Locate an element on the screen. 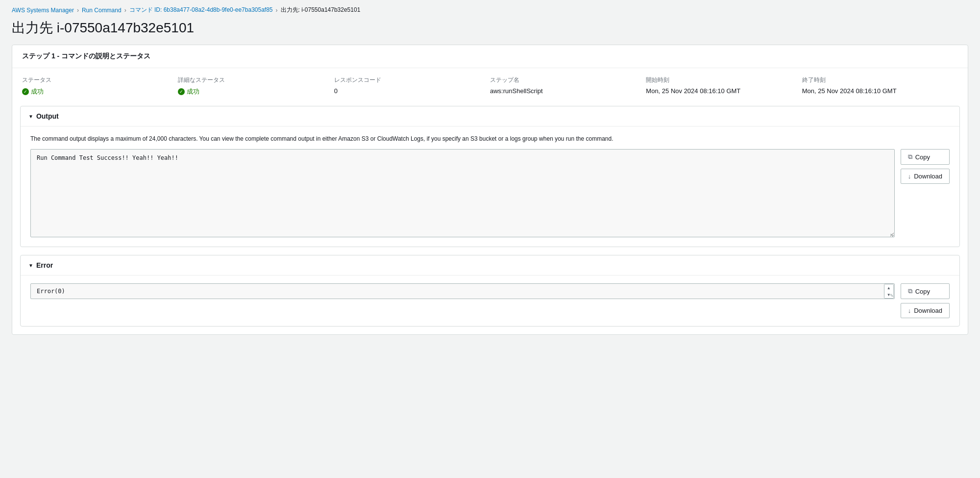  error-collapse-icon: ▼ is located at coordinates (31, 266).